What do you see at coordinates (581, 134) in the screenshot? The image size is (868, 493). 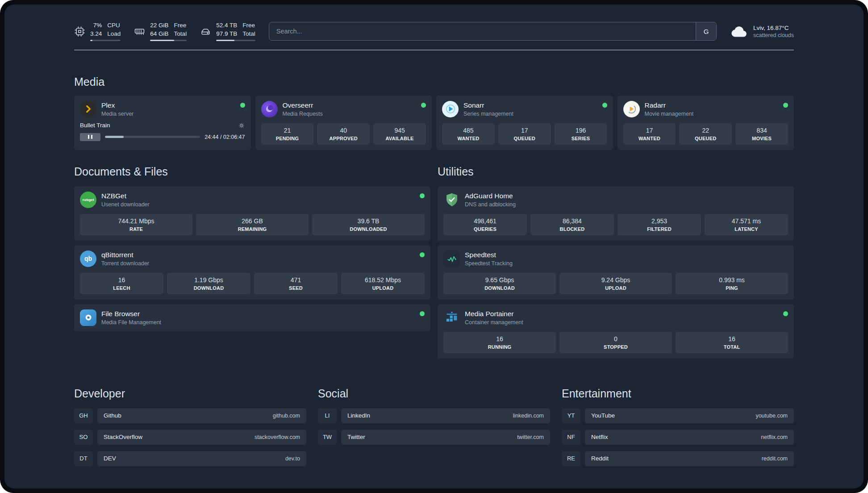 I see `stat: 196 SERIES` at bounding box center [581, 134].